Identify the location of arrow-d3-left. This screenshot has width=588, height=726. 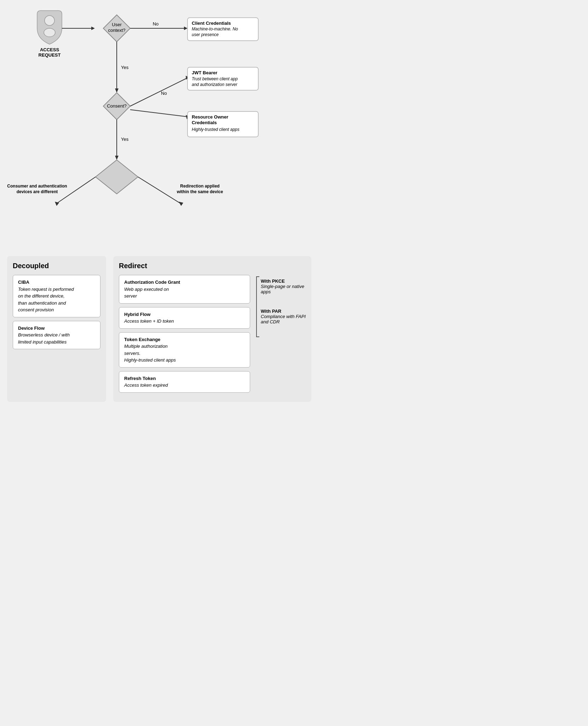
(76, 190).